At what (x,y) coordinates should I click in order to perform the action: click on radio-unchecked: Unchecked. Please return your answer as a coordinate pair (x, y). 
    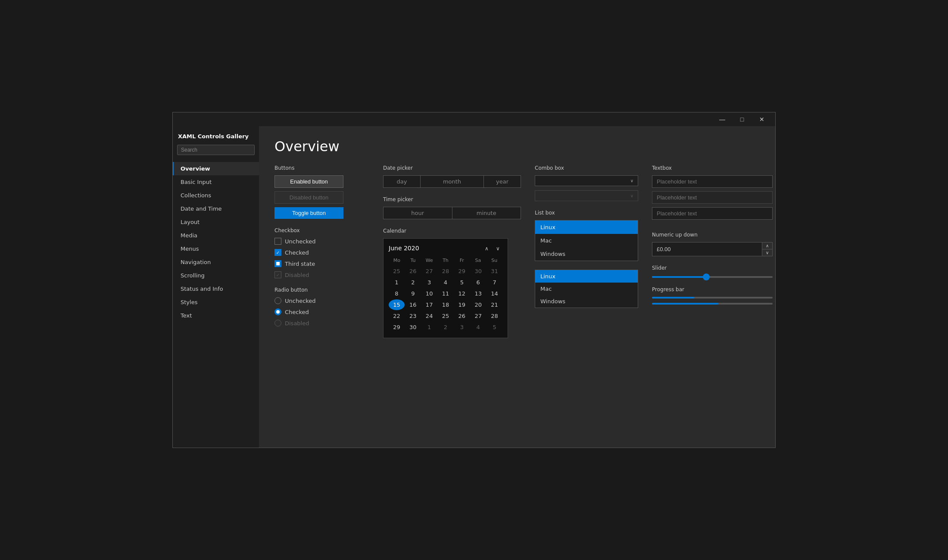
    Looking at the image, I should click on (322, 301).